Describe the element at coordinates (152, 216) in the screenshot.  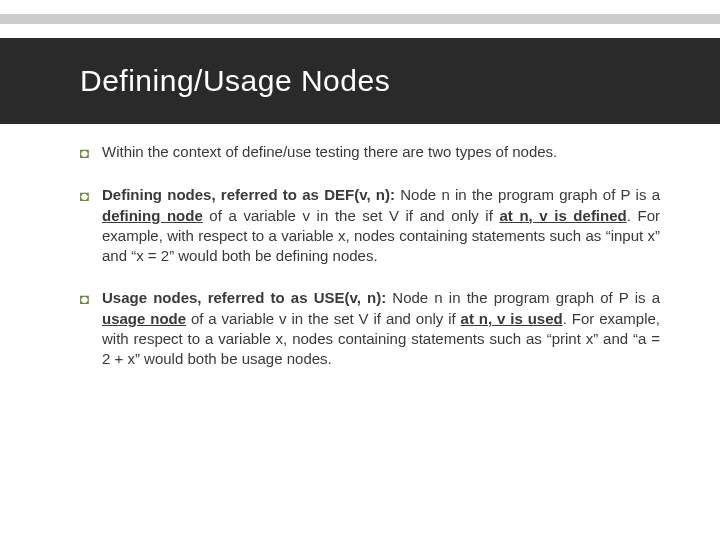
I see `defining-node-term: defining node` at that location.